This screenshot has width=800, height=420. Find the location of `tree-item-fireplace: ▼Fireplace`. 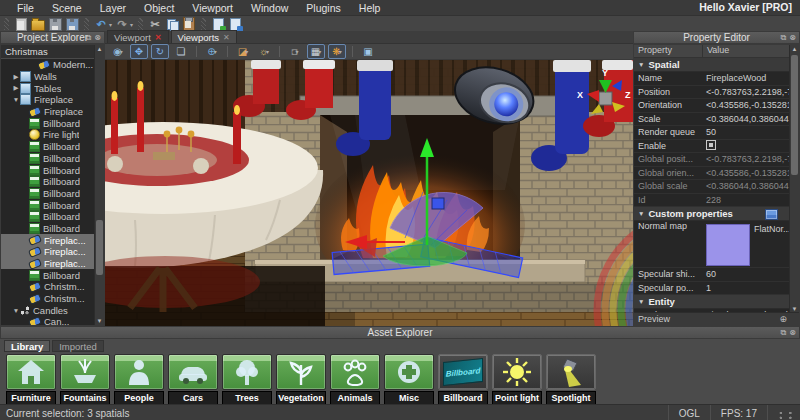

tree-item-fireplace: ▼Fireplace is located at coordinates (52, 100).